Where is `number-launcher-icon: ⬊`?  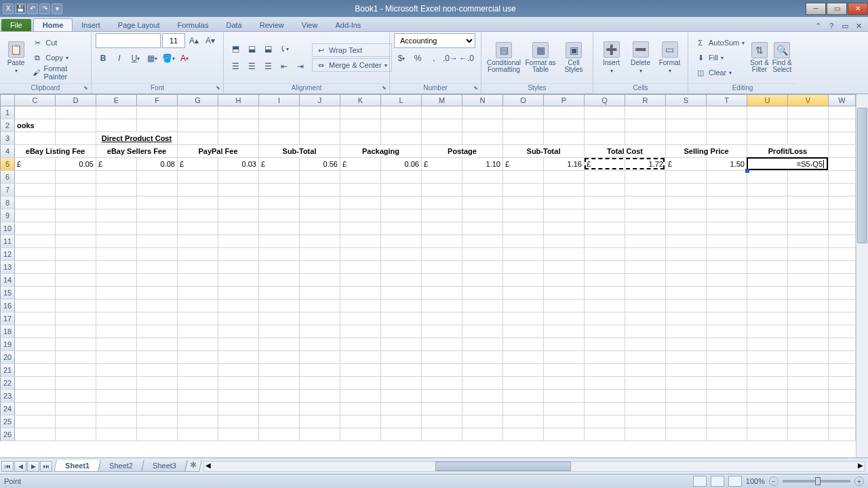 number-launcher-icon: ⬊ is located at coordinates (475, 89).